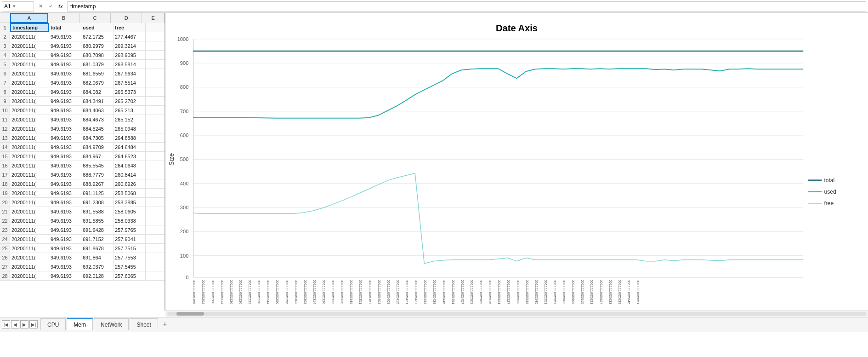 The height and width of the screenshot is (357, 868). What do you see at coordinates (130, 248) in the screenshot?
I see `table-cell: 257.7515` at bounding box center [130, 248].